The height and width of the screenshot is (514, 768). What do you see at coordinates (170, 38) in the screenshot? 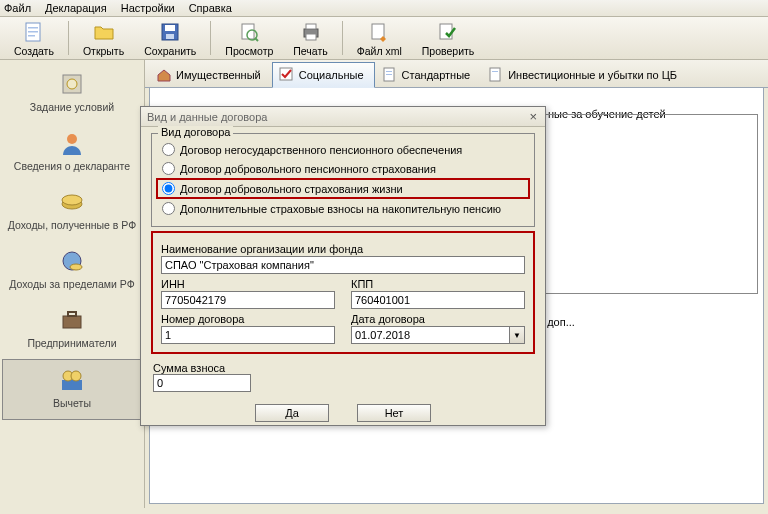
I see `save-button: Сохранить` at bounding box center [170, 38].